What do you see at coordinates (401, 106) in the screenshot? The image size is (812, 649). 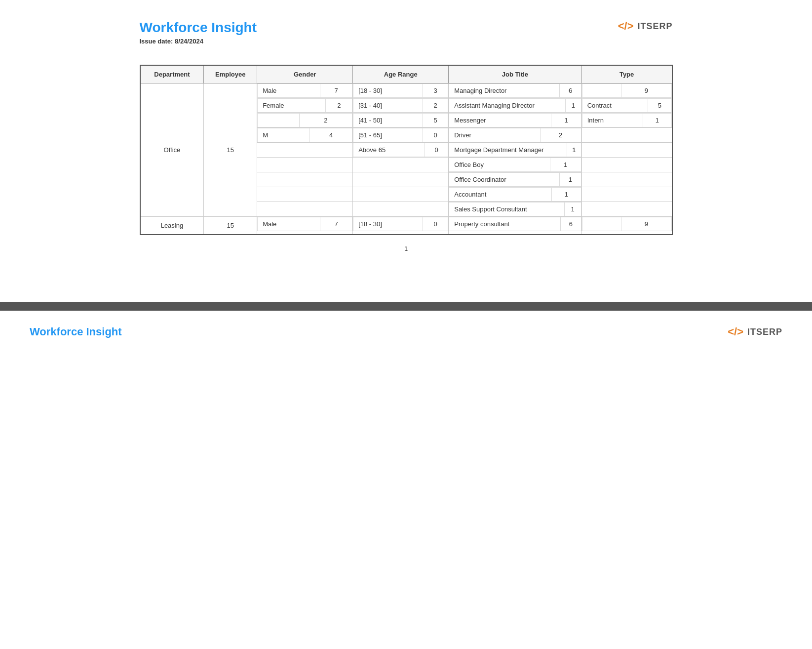 I see `age-cell: [31 - 40]2` at bounding box center [401, 106].